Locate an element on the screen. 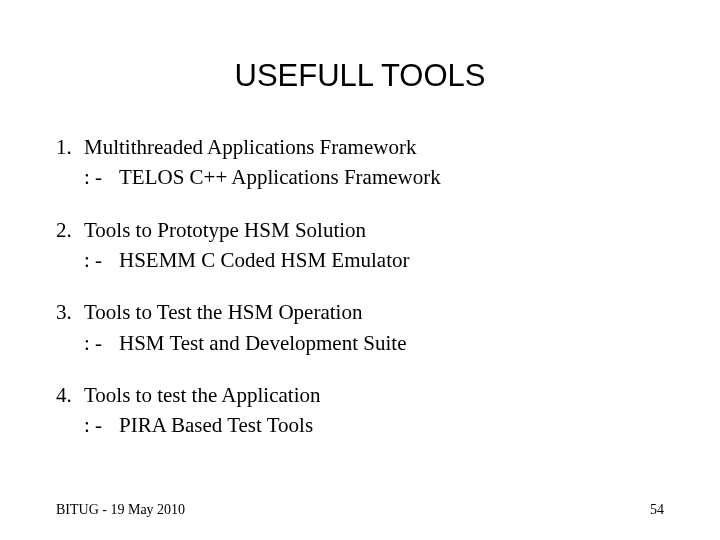  slide-title: USEFULL TOOLS is located at coordinates (360, 76).